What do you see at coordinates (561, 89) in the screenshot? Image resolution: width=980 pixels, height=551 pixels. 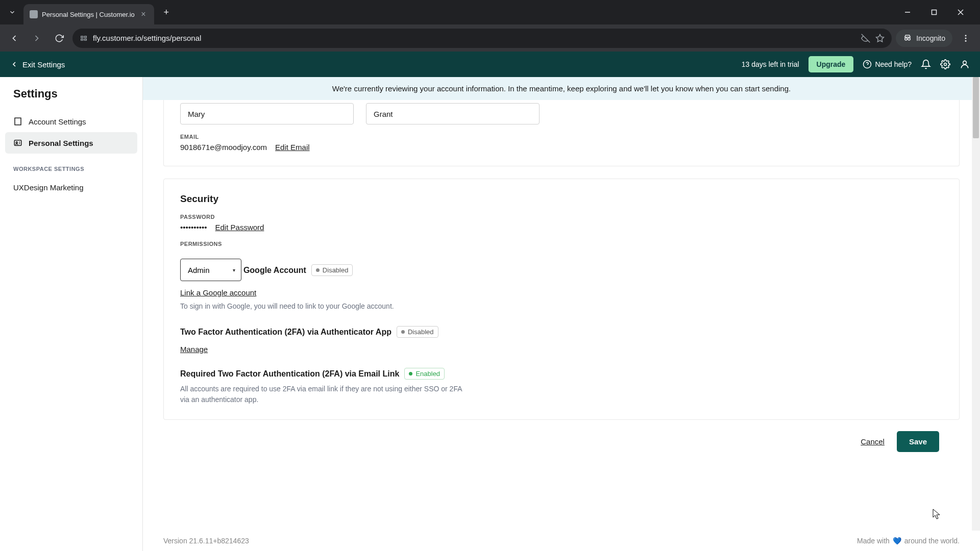 I see `review-banner: We're currently reviewing your account i…` at bounding box center [561, 89].